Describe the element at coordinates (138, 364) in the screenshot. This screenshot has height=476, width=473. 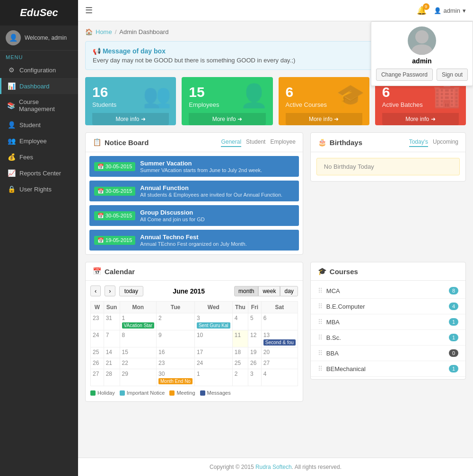
I see `cal-day-22: 22` at that location.